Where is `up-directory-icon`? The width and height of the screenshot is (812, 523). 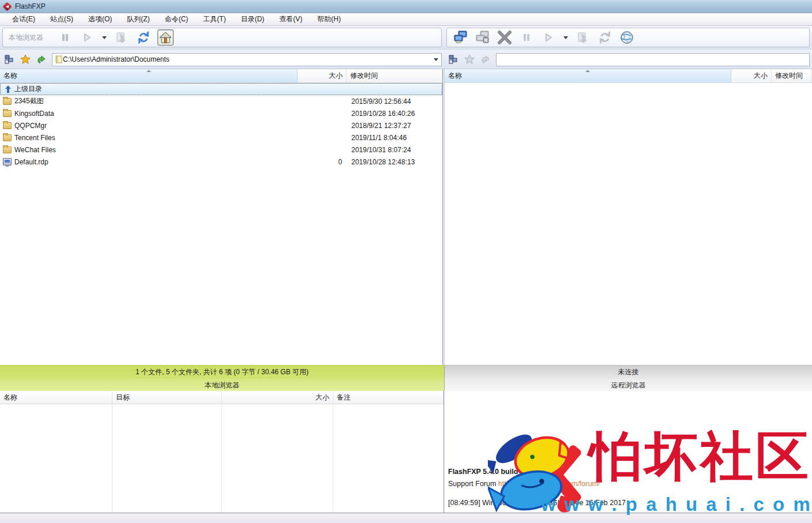
up-directory-icon is located at coordinates (7, 89).